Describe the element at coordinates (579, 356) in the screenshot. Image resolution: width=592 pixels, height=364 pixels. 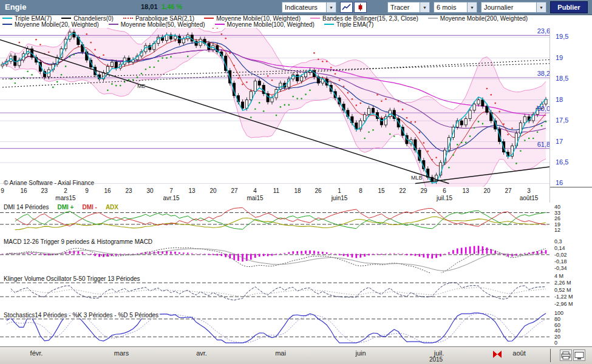
I see `export-button` at that location.